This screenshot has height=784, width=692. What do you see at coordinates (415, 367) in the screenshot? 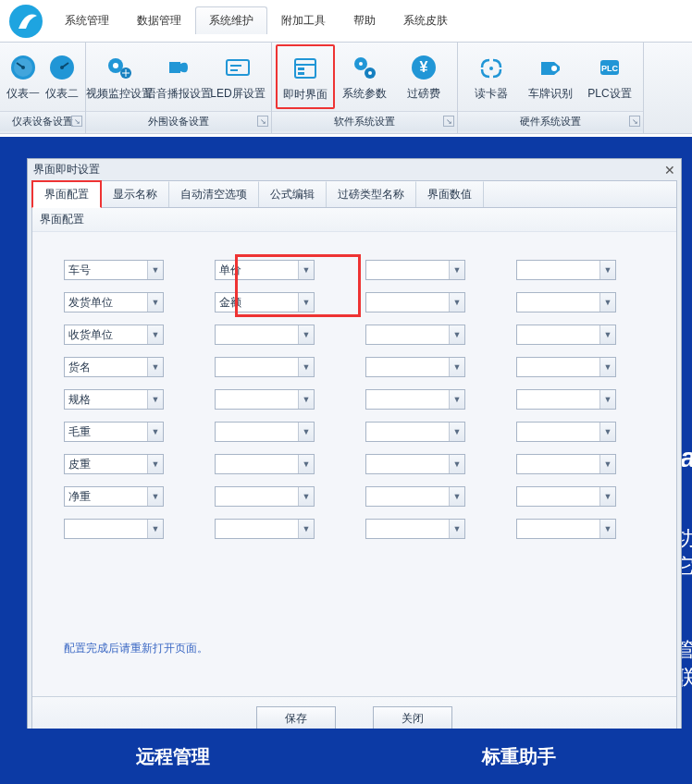
I see `combo-r3-c2: ▼` at bounding box center [415, 367].